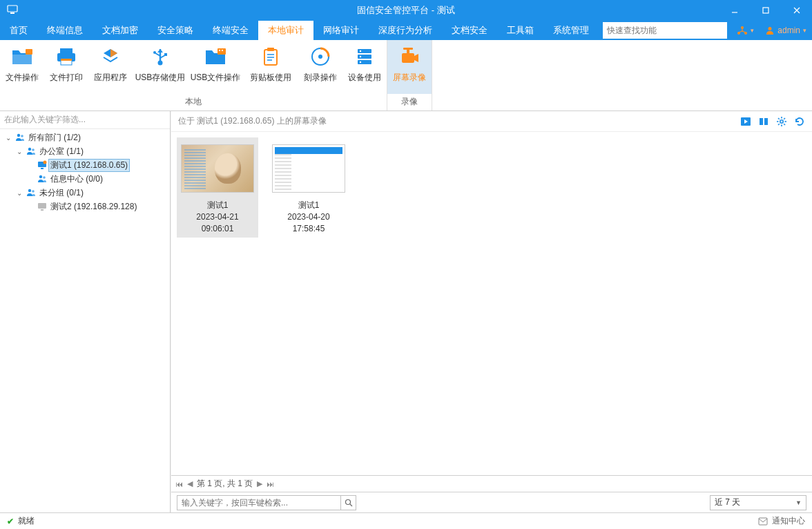 This screenshot has height=529, width=812. Describe the element at coordinates (746, 30) in the screenshot. I see `network-icon: ▾` at that location.